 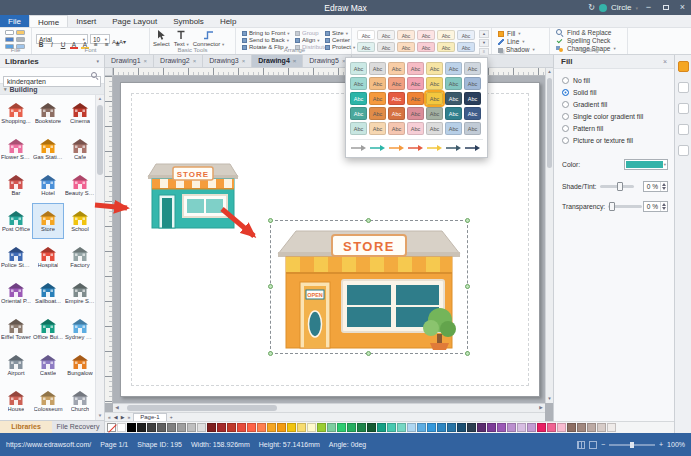 I want to click on last-page-icon: », so click(x=130, y=417).